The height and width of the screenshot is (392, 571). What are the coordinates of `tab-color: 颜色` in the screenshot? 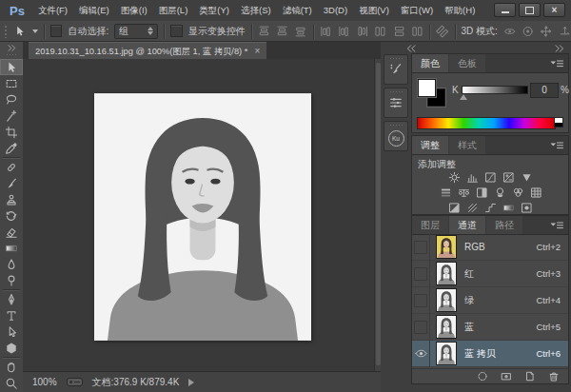 It's located at (430, 63).